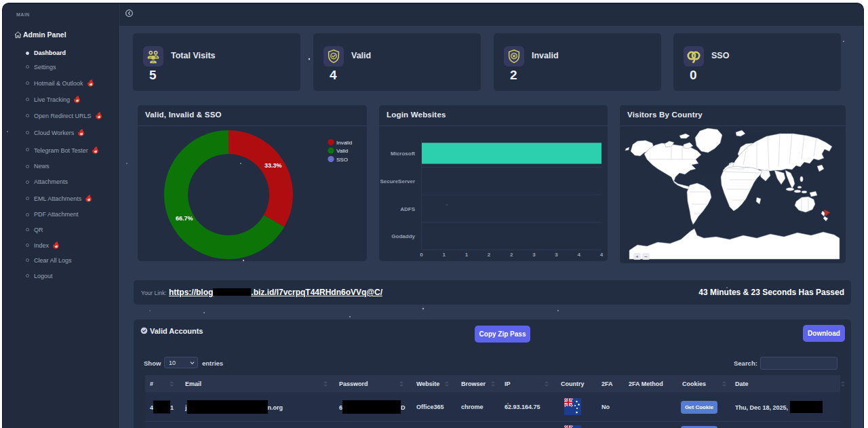 Image resolution: width=868 pixels, height=428 pixels. I want to click on svg-text: Godaddy, so click(403, 236).